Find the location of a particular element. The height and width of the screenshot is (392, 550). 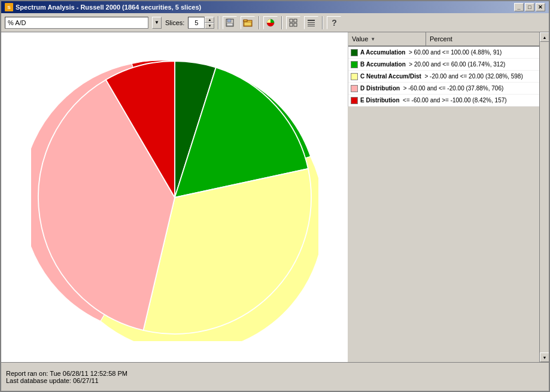

last-update-text: Last database update: 06/27/11 is located at coordinates (275, 381).